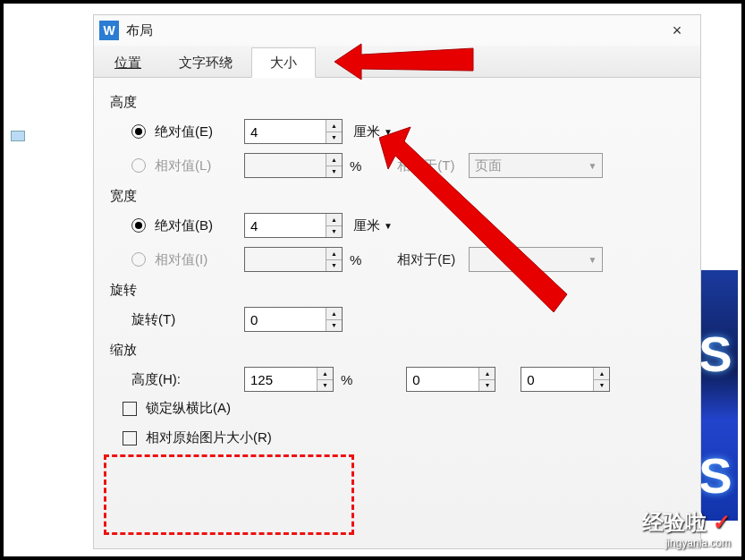 The image size is (745, 560). What do you see at coordinates (140, 30) in the screenshot?
I see `dialog-title: 布局` at bounding box center [140, 30].